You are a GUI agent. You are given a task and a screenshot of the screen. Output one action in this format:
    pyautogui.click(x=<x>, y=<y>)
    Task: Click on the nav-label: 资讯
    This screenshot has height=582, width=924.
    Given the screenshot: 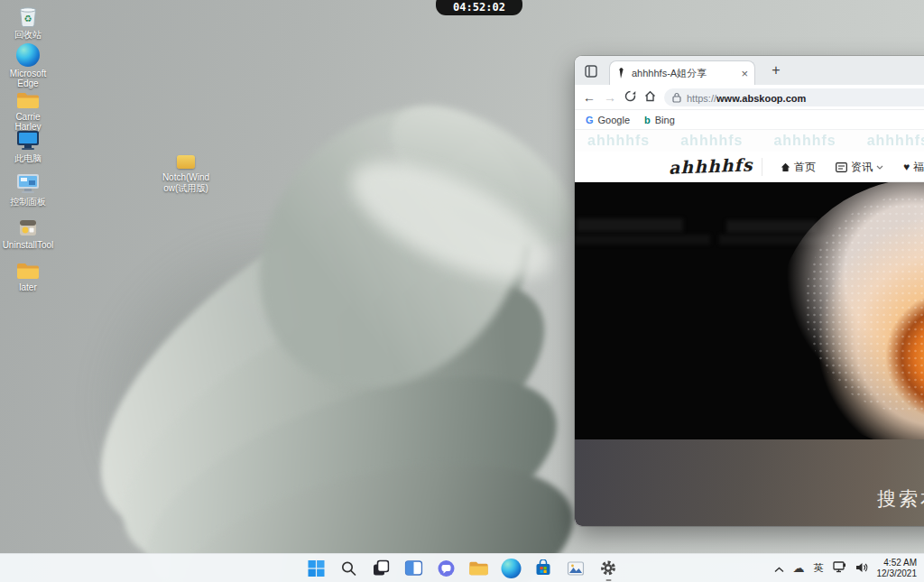 What is the action you would take?
    pyautogui.click(x=862, y=168)
    